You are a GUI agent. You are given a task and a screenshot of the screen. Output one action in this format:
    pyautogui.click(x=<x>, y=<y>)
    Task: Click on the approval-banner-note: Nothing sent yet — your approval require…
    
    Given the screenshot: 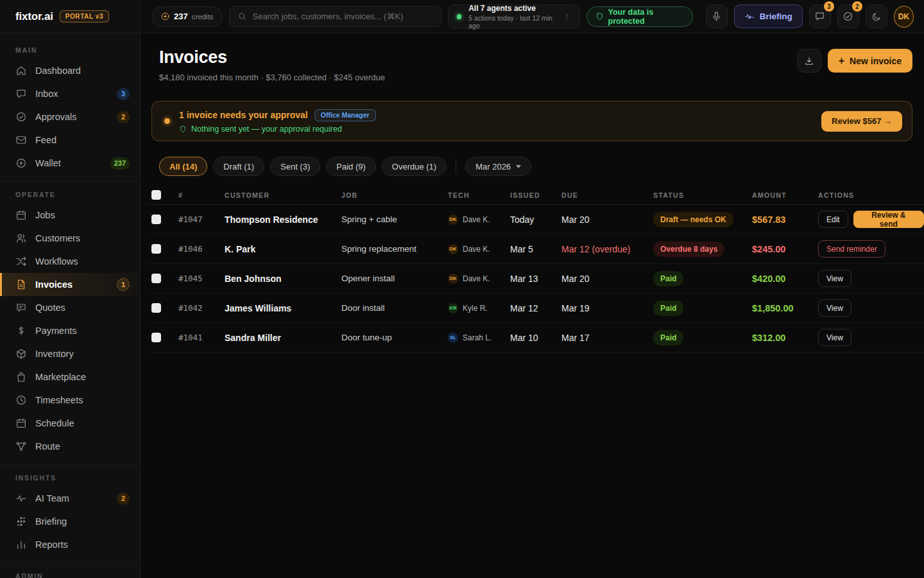 What is the action you would take?
    pyautogui.click(x=267, y=129)
    